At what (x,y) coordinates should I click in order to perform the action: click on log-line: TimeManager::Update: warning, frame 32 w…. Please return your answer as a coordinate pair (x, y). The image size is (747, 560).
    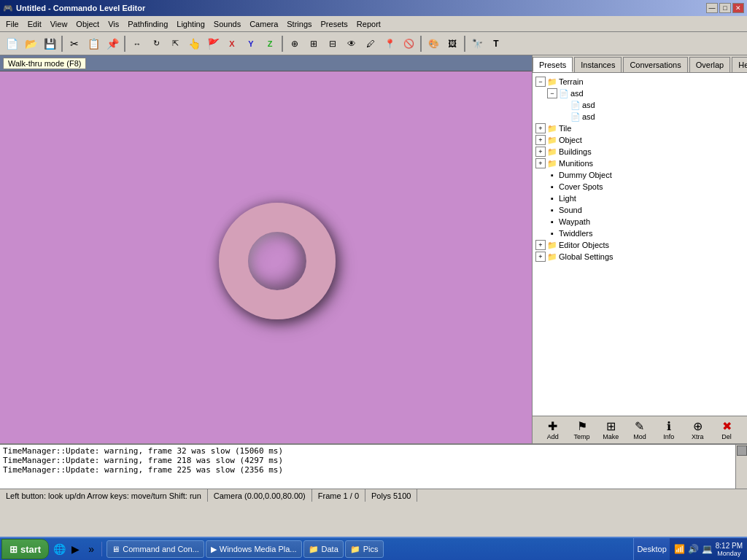
    Looking at the image, I should click on (366, 451).